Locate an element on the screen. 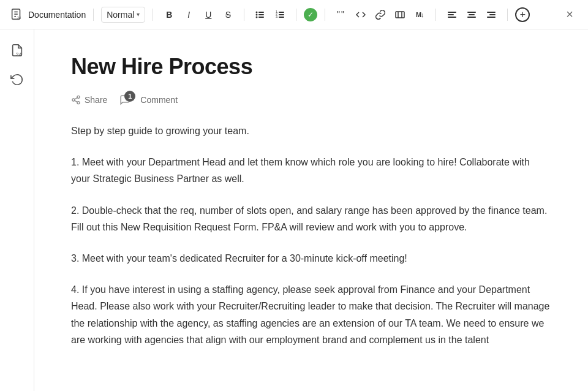  underline-button: U is located at coordinates (208, 15).